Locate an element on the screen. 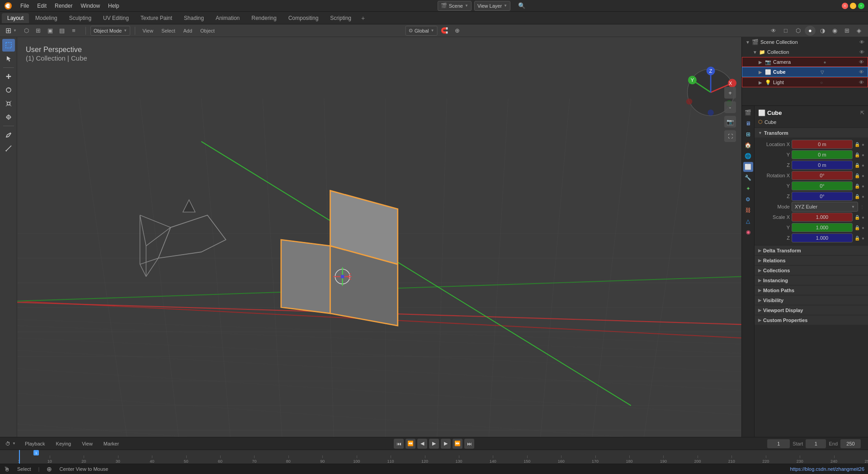  view-menu: View is located at coordinates (87, 444).